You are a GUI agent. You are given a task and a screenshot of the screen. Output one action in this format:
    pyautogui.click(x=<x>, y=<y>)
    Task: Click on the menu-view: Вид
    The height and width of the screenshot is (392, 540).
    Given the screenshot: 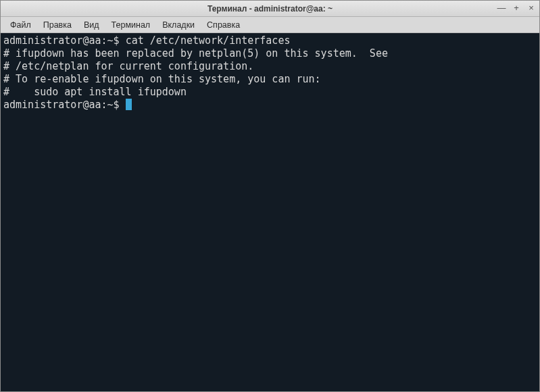 What is the action you would take?
    pyautogui.click(x=92, y=25)
    